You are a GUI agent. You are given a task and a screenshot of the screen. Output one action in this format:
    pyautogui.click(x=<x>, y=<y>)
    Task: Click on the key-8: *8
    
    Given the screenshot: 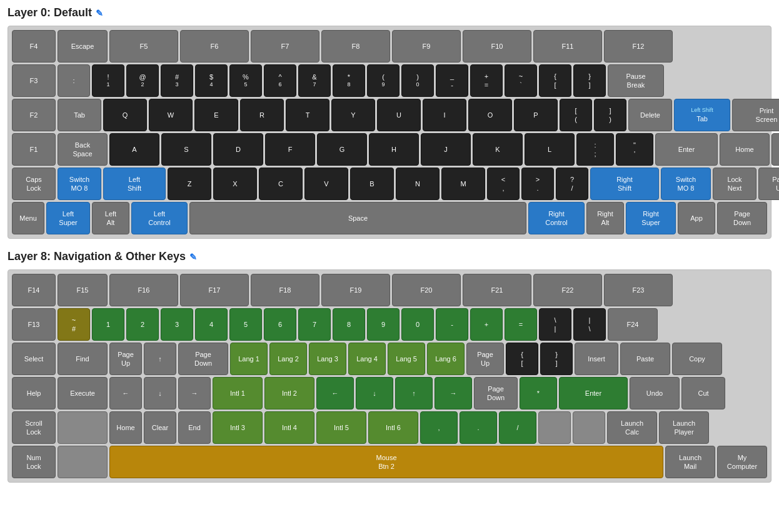 What is the action you would take?
    pyautogui.click(x=349, y=81)
    